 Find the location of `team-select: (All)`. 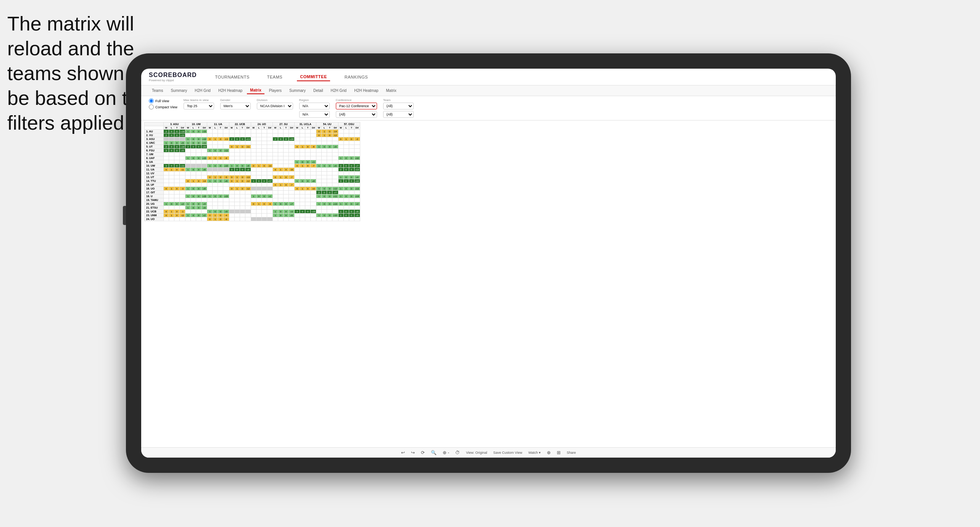

team-select: (All) is located at coordinates (398, 106).